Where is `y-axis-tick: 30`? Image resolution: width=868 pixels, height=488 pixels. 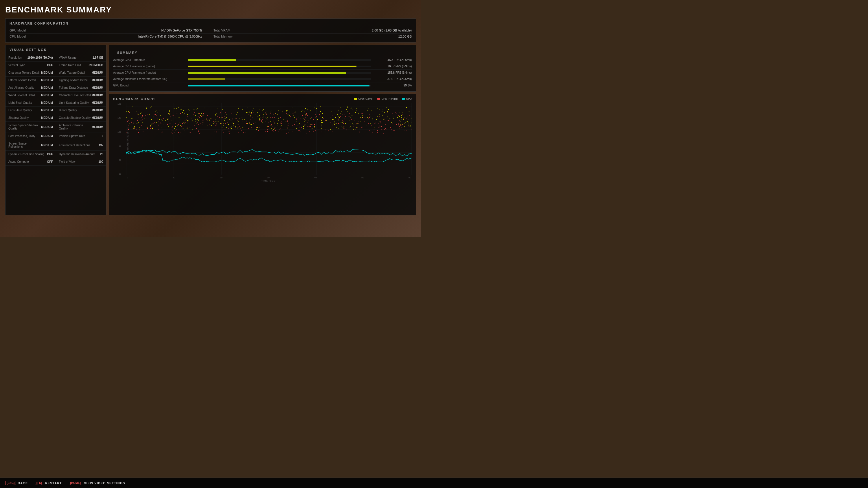 y-axis-tick: 30 is located at coordinates (119, 174).